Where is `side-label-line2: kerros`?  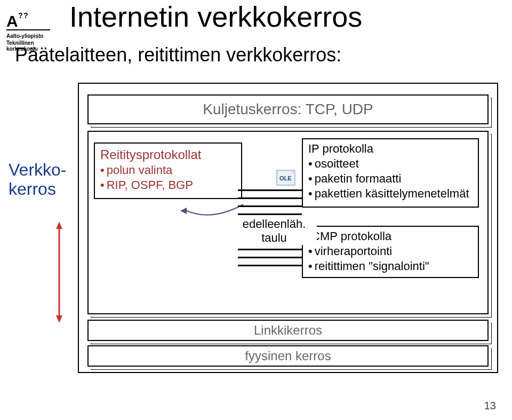 side-label-line2: kerros is located at coordinates (37, 189).